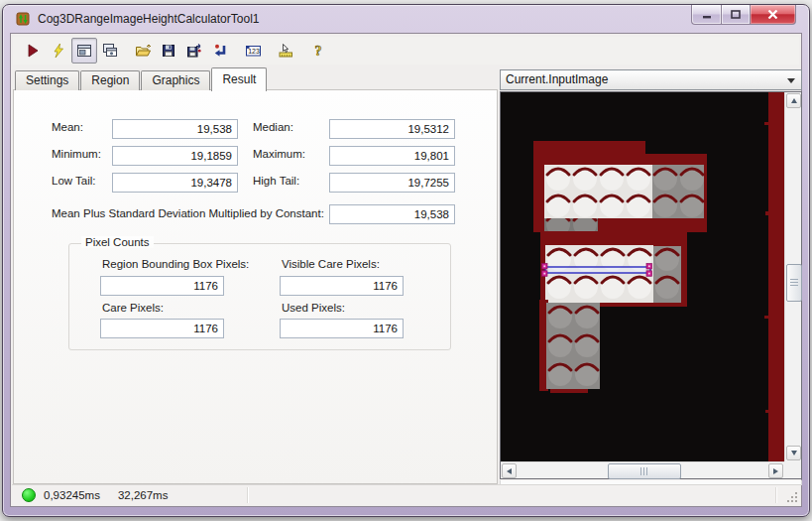  I want to click on minimum-field: 19,1859, so click(174, 156).